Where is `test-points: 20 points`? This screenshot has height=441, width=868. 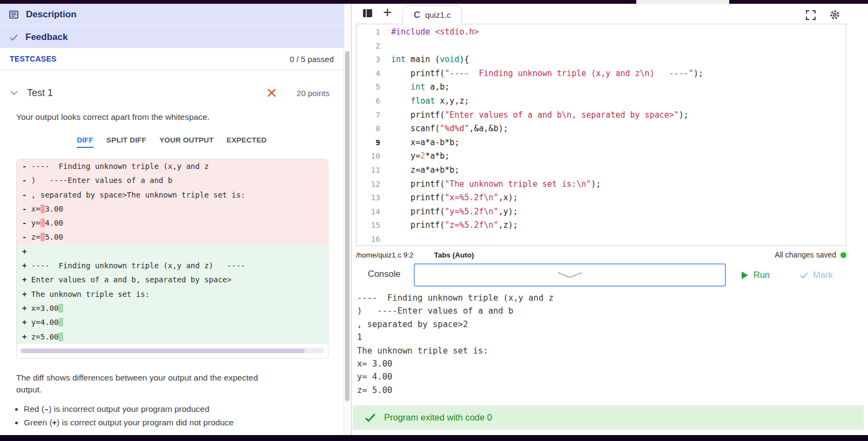 test-points: 20 points is located at coordinates (313, 93).